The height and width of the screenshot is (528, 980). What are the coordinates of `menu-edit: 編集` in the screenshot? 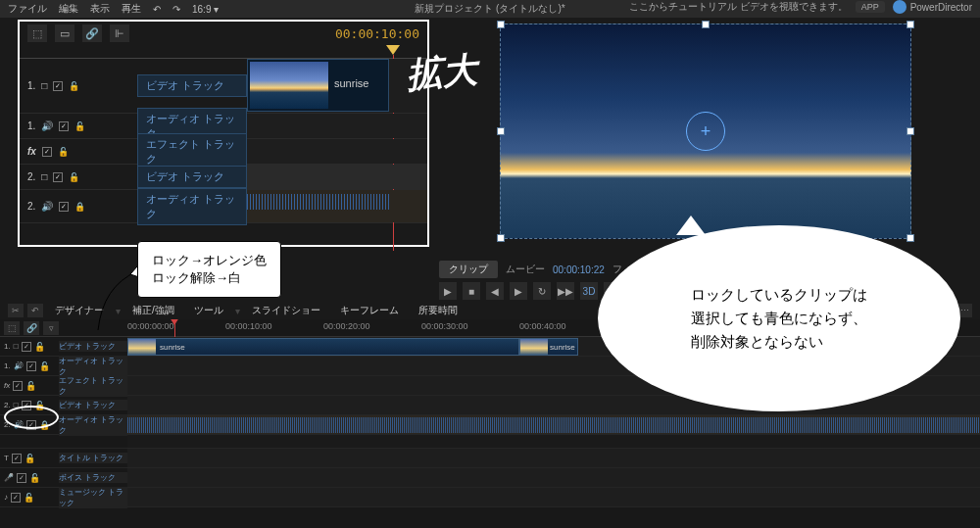 It's located at (69, 9).